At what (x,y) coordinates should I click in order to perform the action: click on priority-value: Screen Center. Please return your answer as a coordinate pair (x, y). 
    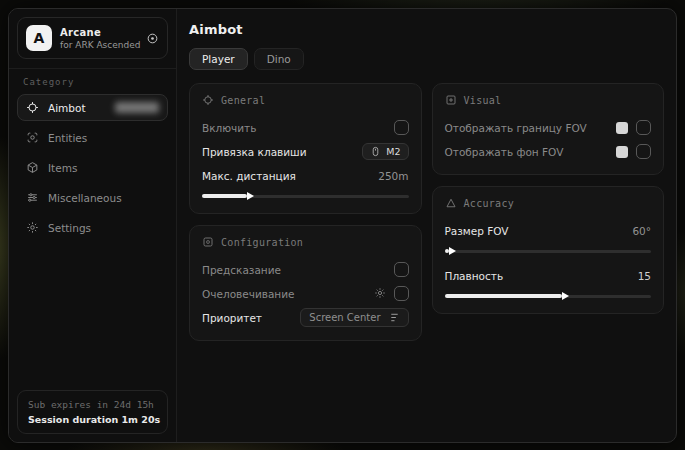
    Looking at the image, I should click on (344, 318).